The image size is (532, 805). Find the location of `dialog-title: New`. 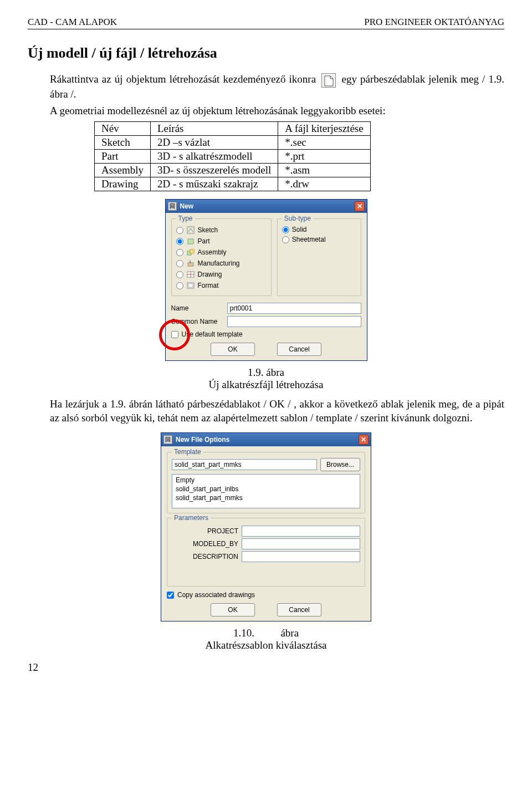

dialog-title: New is located at coordinates (187, 206).